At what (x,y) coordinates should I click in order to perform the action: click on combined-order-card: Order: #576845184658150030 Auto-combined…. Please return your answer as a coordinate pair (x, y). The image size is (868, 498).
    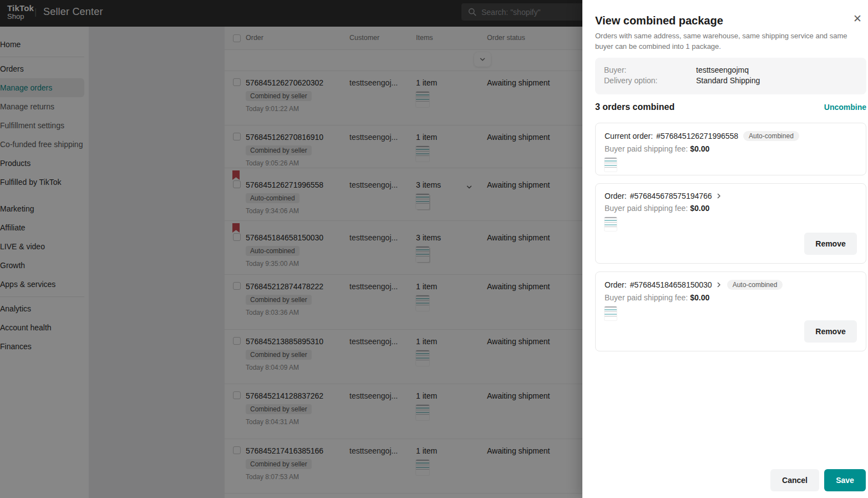
    Looking at the image, I should click on (731, 311).